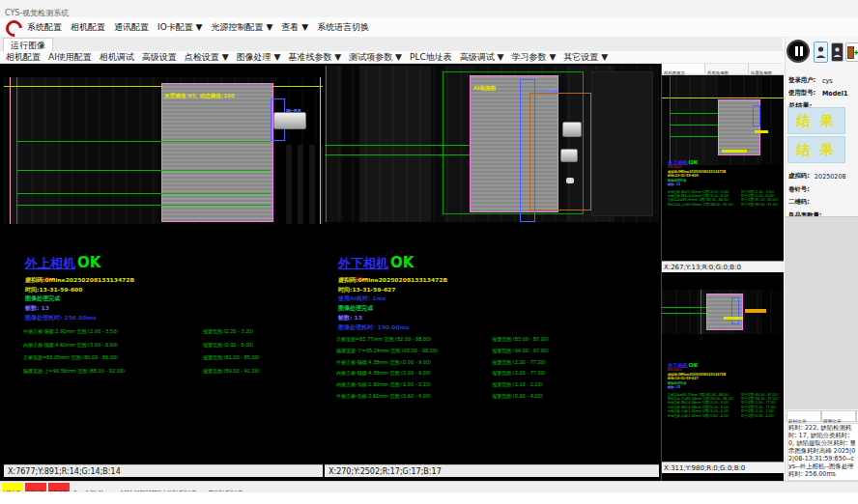 Image resolution: width=858 pixels, height=504 pixels. I want to click on tool-advanced-settings: 高级设置, so click(159, 58).